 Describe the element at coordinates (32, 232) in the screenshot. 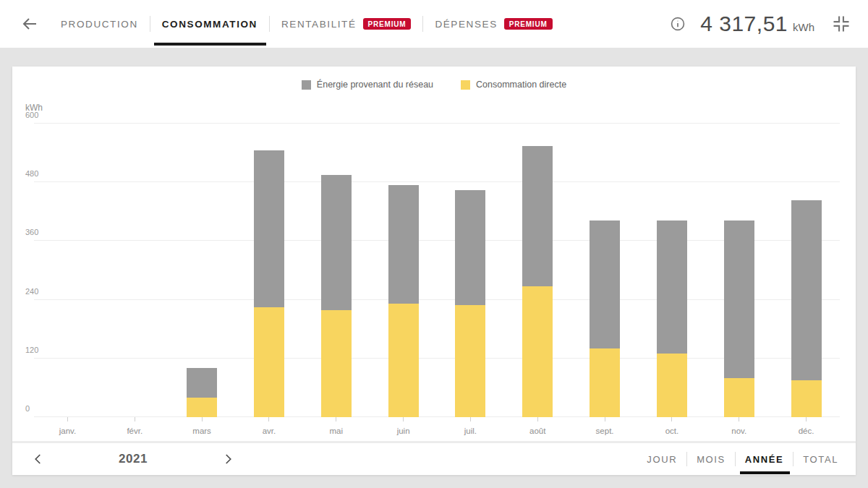

I see `y-tick-label: 360` at that location.